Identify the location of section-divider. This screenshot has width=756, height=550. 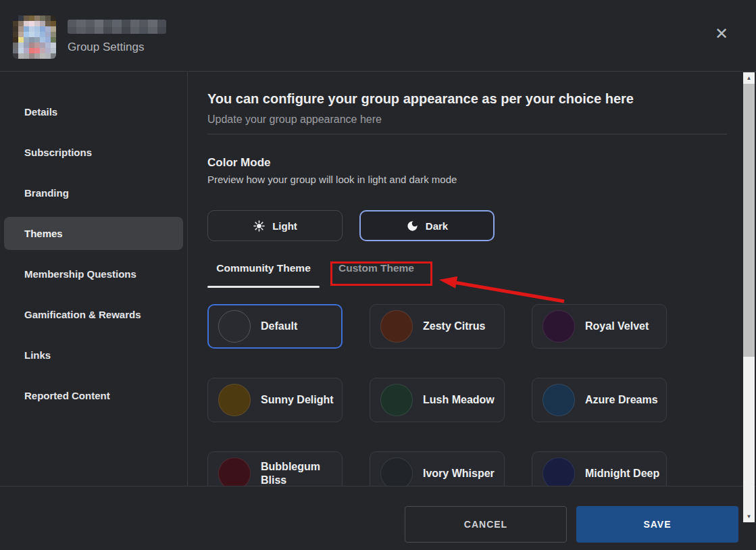
(468, 134).